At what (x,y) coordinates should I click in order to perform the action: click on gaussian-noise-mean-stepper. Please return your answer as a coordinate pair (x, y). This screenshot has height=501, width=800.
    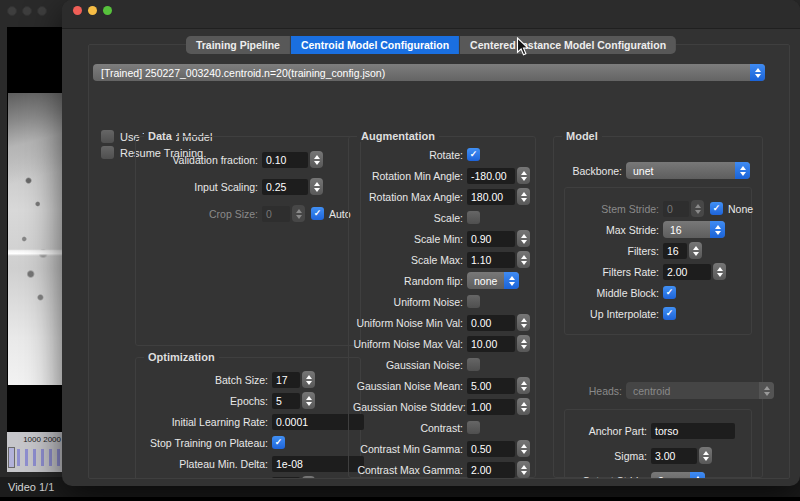
    Looking at the image, I should click on (524, 386).